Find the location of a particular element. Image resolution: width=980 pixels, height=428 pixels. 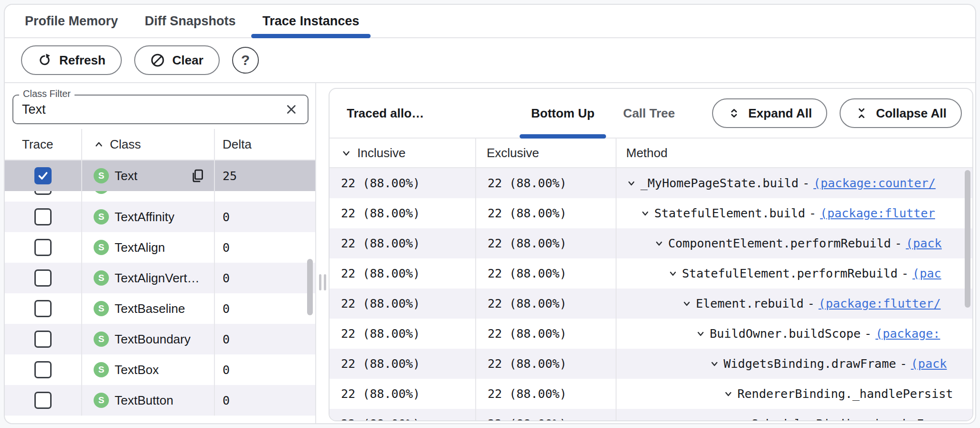

refresh-button: Refresh is located at coordinates (72, 60).